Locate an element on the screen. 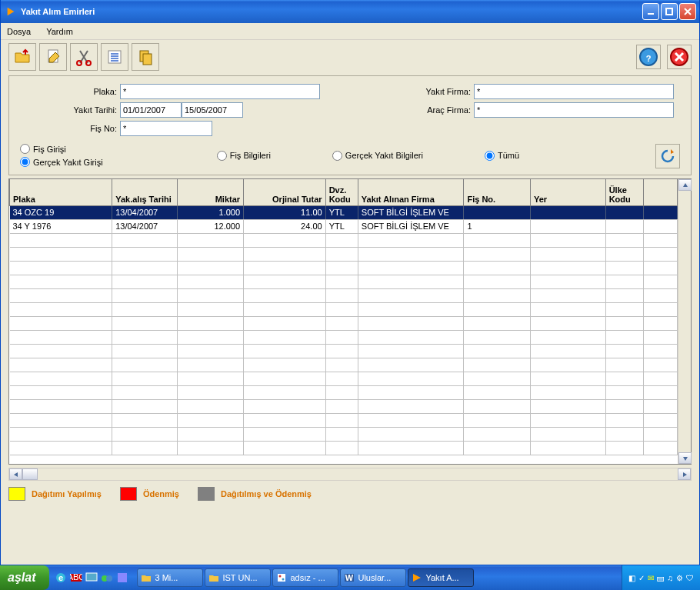 The image size is (700, 590). system-tray: ◧ ✓ ✉ 🖴 ♫ ⚙ 🛡 is located at coordinates (662, 578).